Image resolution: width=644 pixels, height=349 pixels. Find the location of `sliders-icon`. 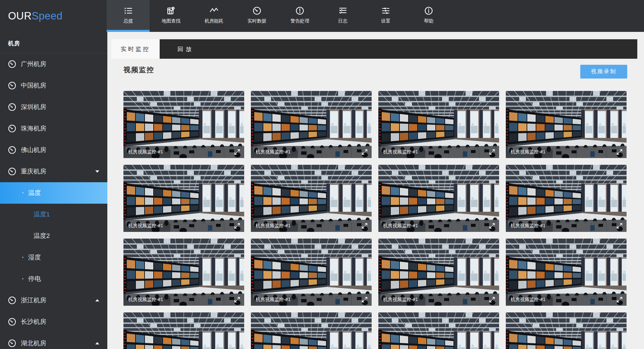

sliders-icon is located at coordinates (386, 8).